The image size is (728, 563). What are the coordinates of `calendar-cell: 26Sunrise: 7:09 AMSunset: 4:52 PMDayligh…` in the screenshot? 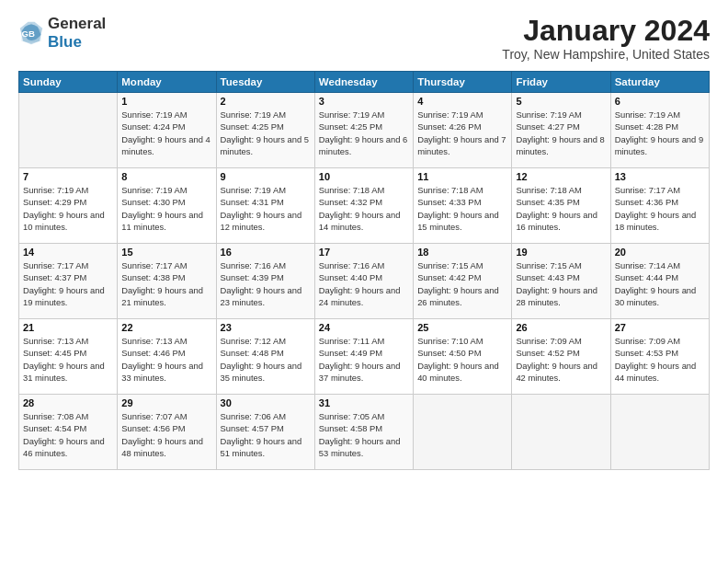 It's located at (561, 357).